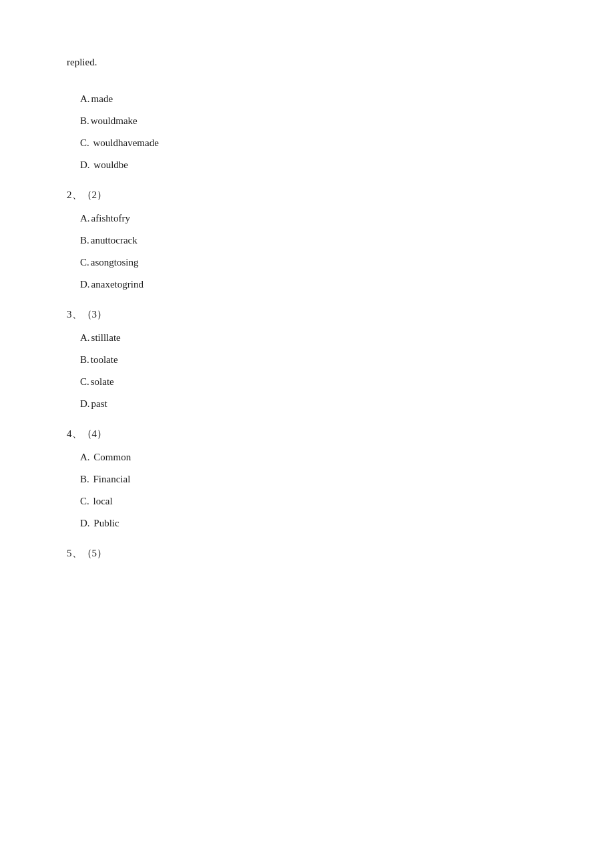 Image resolution: width=614 pixels, height=868 pixels. Describe the element at coordinates (85, 284) in the screenshot. I see `q2-label-d: D.` at that location.